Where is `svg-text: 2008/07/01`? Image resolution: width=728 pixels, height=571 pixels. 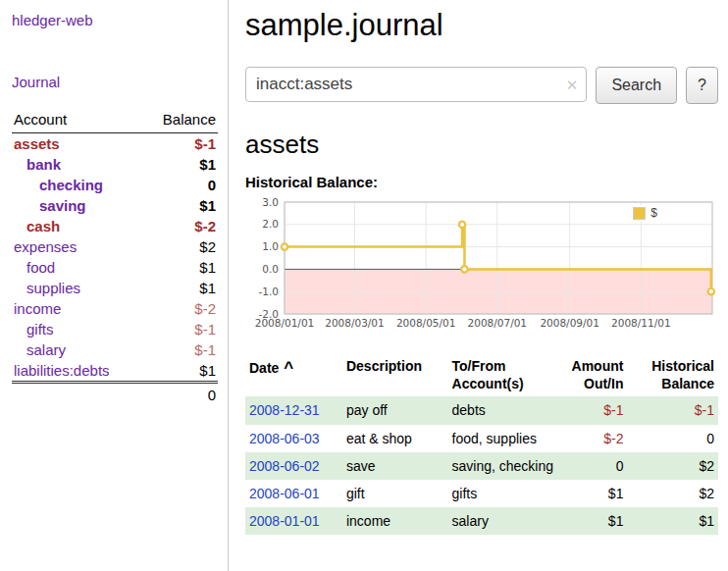 svg-text: 2008/07/01 is located at coordinates (498, 323).